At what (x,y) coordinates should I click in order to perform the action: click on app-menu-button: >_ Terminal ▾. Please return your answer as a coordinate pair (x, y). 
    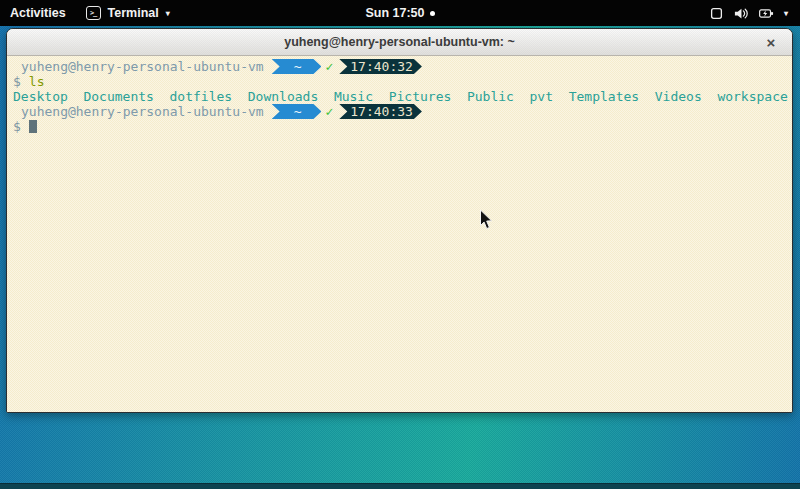
    Looking at the image, I should click on (128, 13).